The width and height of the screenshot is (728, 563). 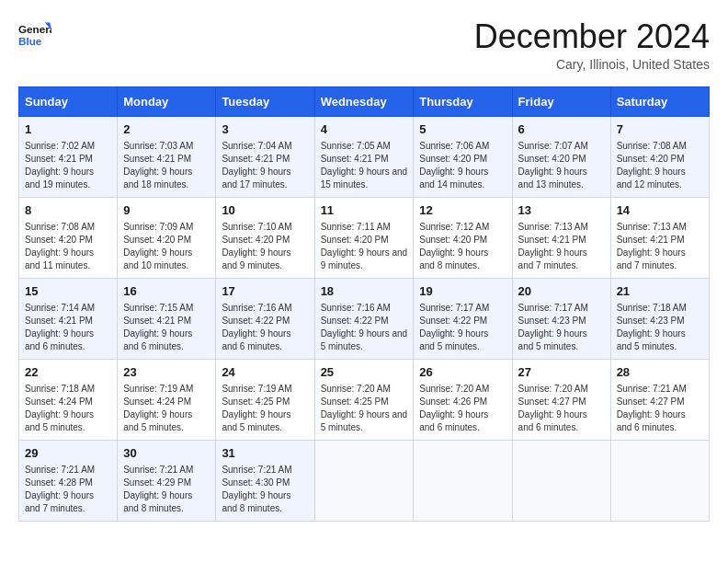 I want to click on day-number: 28, so click(x=660, y=373).